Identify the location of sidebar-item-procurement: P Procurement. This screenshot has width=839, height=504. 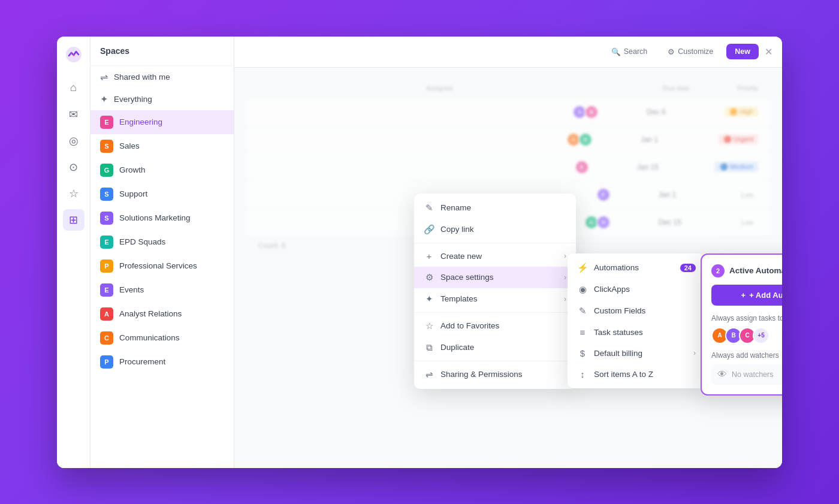
(162, 362).